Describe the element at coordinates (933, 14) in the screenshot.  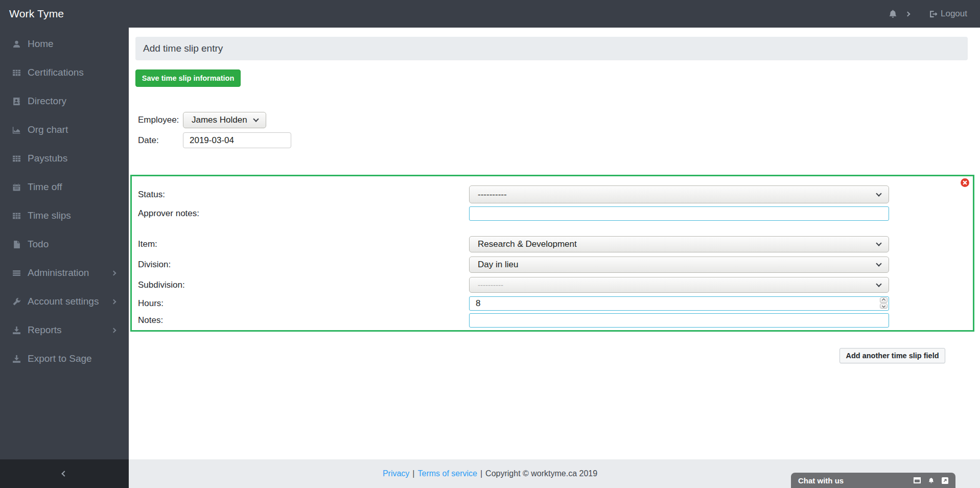
I see `sign-out-icon` at that location.